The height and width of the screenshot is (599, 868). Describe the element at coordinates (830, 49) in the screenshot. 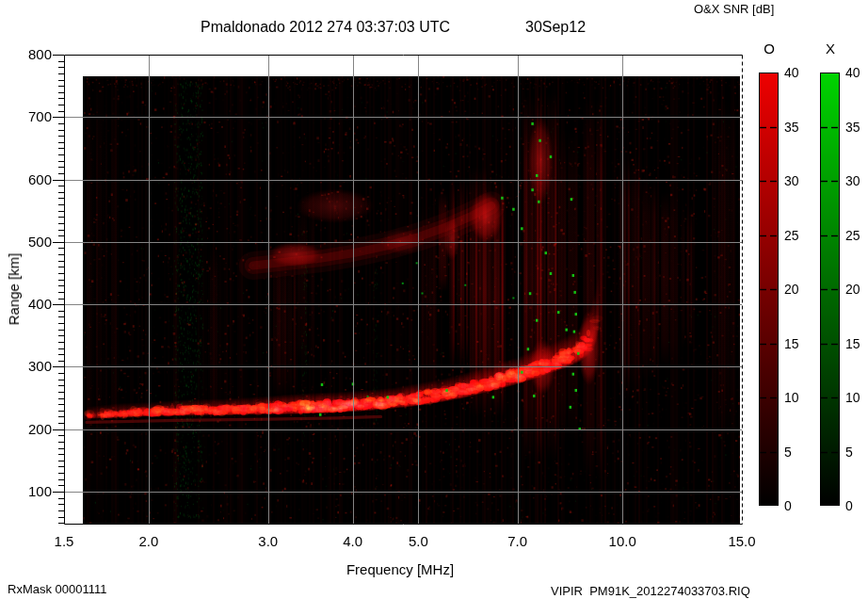

I see `colorbar-x-label: X` at that location.